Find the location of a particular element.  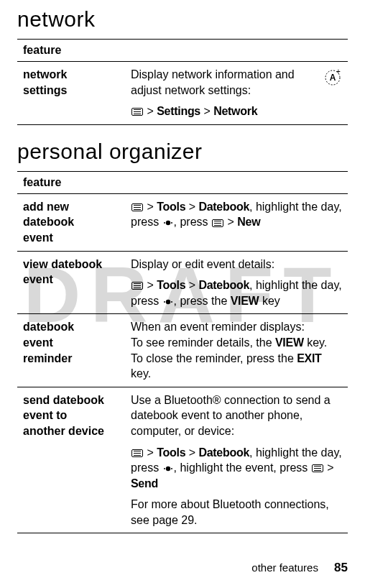

row-desc-reminder: When an event reminder displays: To see … is located at coordinates (236, 351).